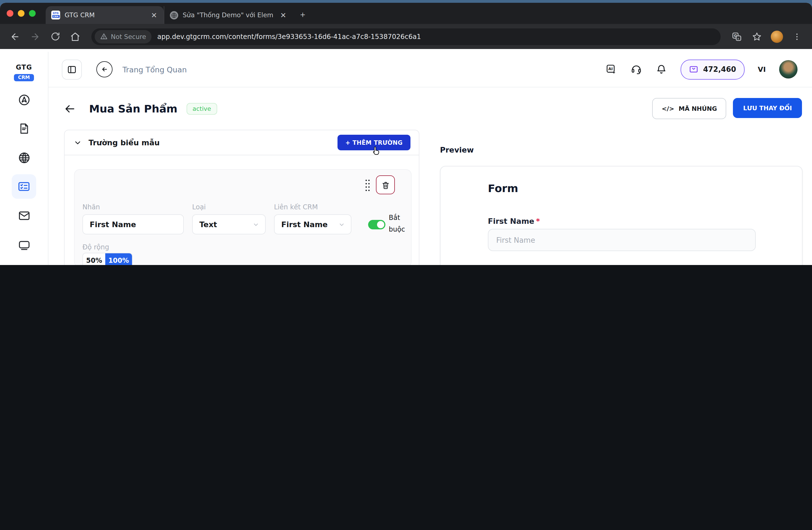 Image resolution: width=812 pixels, height=530 pixels. Describe the element at coordinates (727, 108) in the screenshot. I see `page-actions: </> MÃ NHÚNG LƯU THAY ĐỔI` at that location.